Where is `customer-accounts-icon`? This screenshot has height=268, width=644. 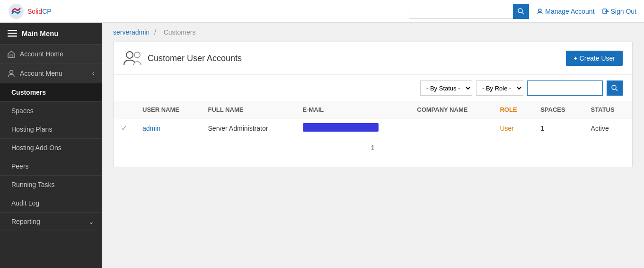 customer-accounts-icon is located at coordinates (132, 58).